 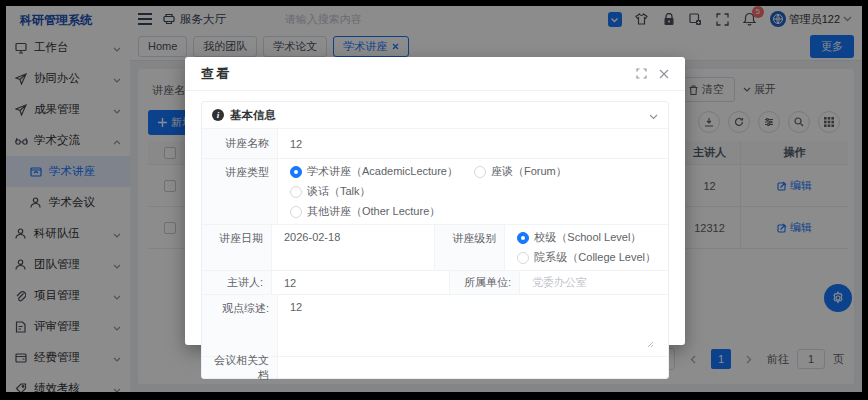 What do you see at coordinates (237, 248) in the screenshot?
I see `field-label: 讲座日期` at bounding box center [237, 248].